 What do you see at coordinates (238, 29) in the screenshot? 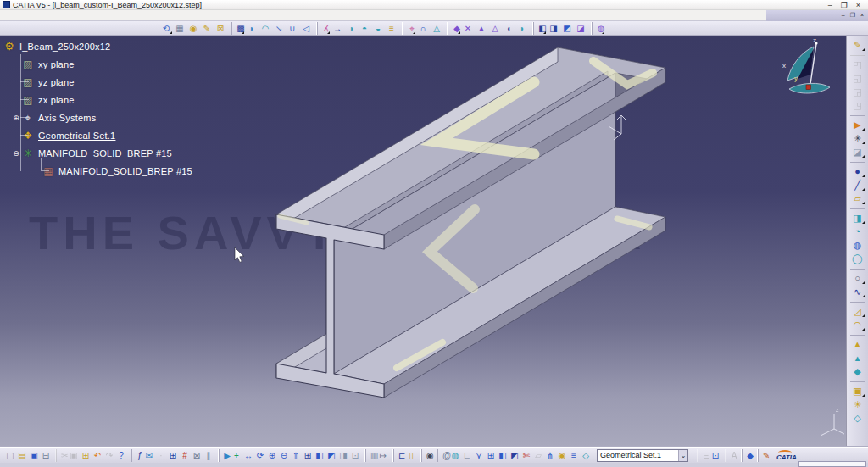
I see `mosaic-tool-icon: ▩` at bounding box center [238, 29].